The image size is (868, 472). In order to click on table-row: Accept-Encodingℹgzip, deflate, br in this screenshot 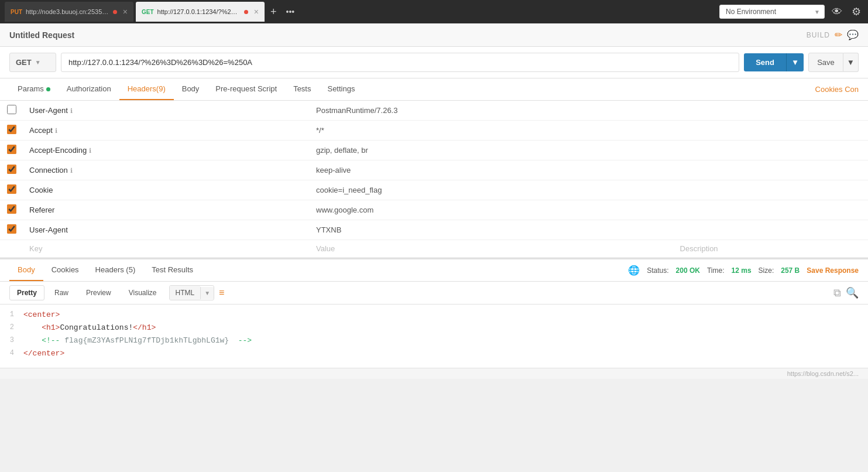, I will do `click(434, 151)`.